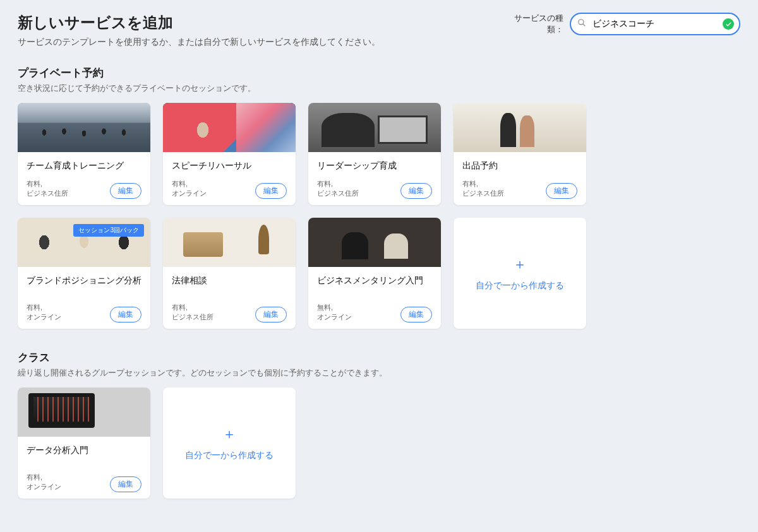 Image resolution: width=758 pixels, height=532 pixels. I want to click on search-label: サービスの種 類：, so click(539, 24).